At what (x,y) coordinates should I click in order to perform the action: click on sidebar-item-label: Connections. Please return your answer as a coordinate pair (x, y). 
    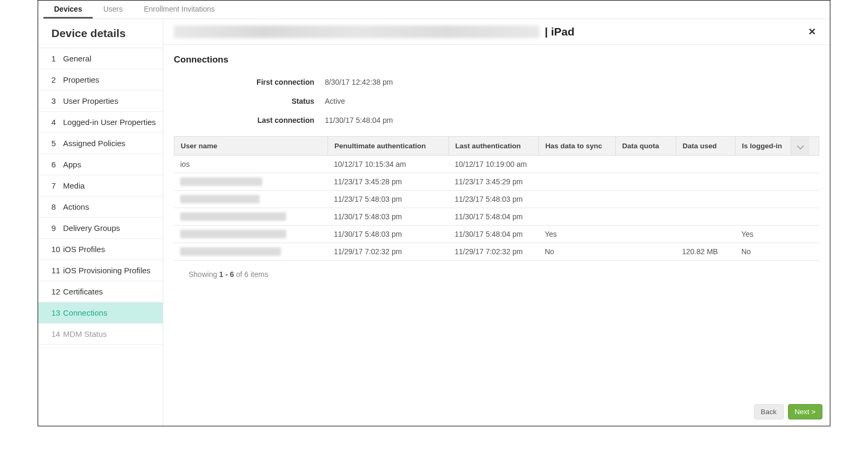
    Looking at the image, I should click on (85, 312).